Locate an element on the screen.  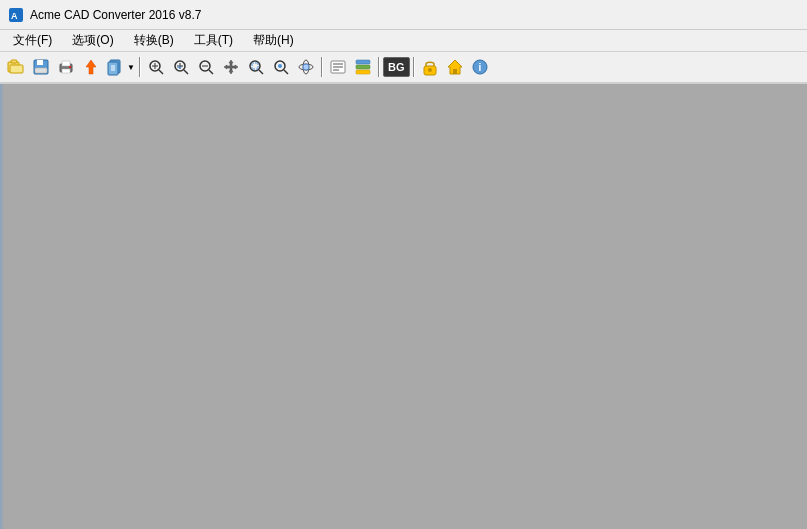
svg-text: A is located at coordinates (14, 16).